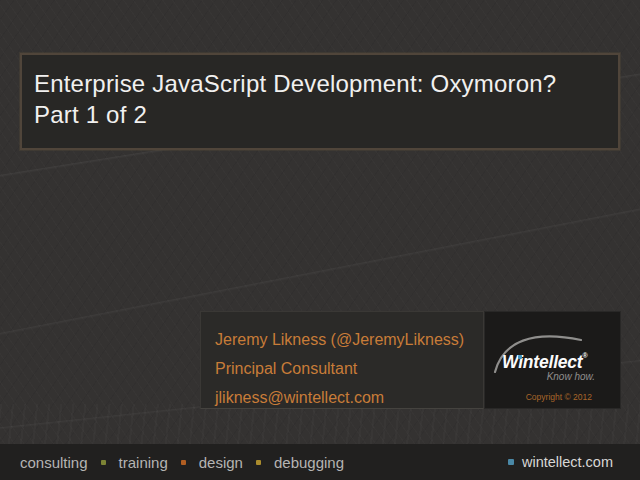 Image resolution: width=640 pixels, height=480 pixels. What do you see at coordinates (511, 462) in the screenshot?
I see `website-bullet-icon` at bounding box center [511, 462].